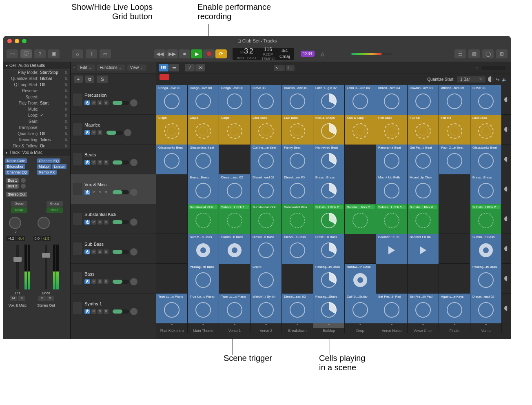 This screenshot has height=405, width=532. I want to click on plugin-chip: Bitcrusher, so click(16, 167).